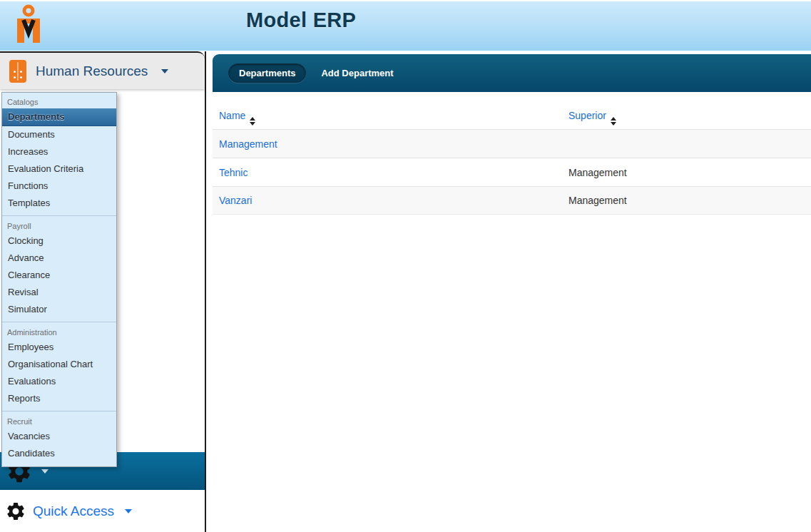 This screenshot has height=532, width=811. I want to click on sidebar-item-documents: Documents, so click(59, 135).